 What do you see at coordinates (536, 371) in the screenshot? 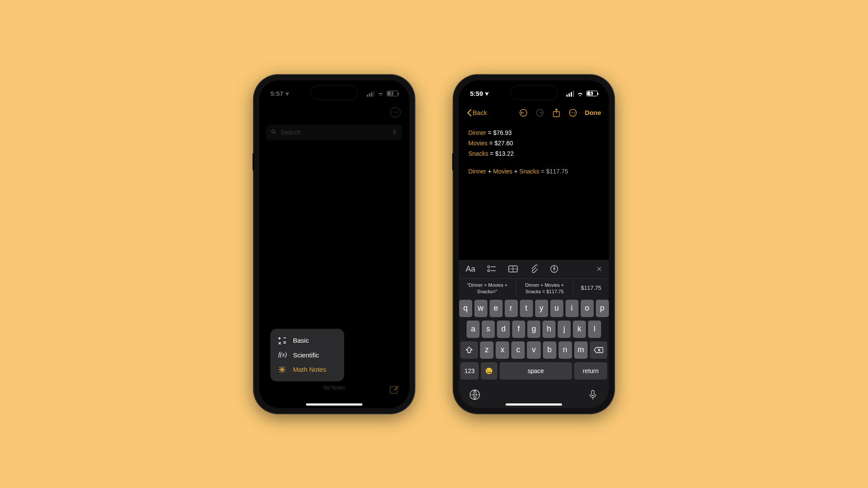
I see `space-key: space` at bounding box center [536, 371].